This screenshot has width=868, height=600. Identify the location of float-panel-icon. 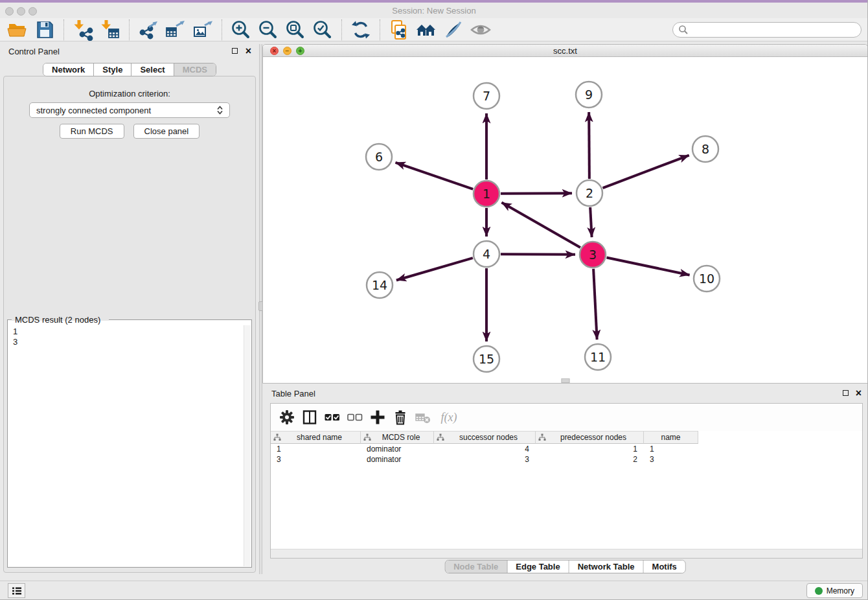
(234, 51).